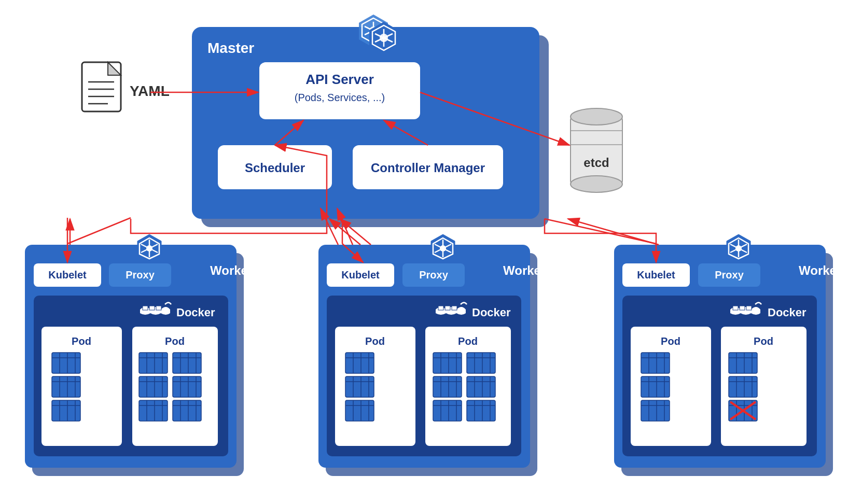  What do you see at coordinates (231, 271) in the screenshot?
I see `worker1-label: Worker` at bounding box center [231, 271].